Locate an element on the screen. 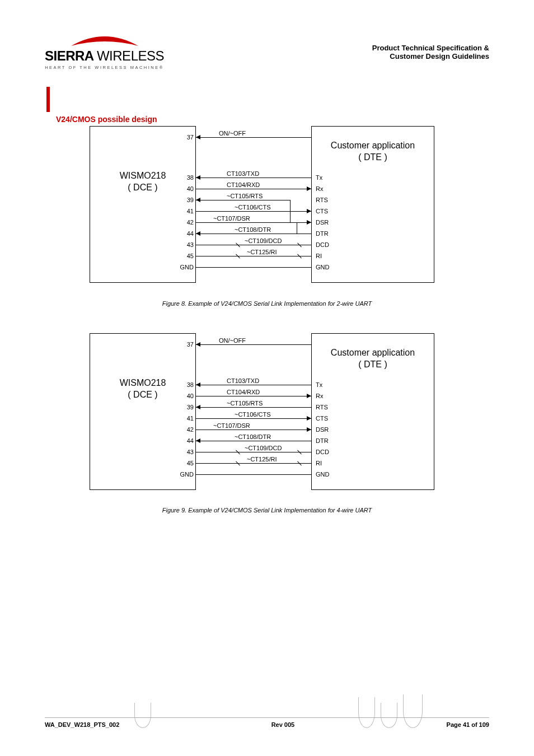  dte-pin: DSR is located at coordinates (322, 430).